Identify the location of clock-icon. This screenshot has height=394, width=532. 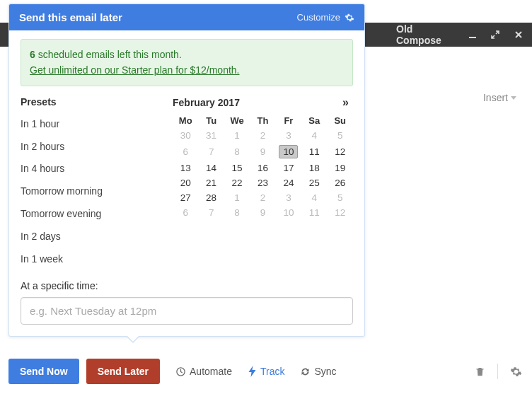
(181, 372).